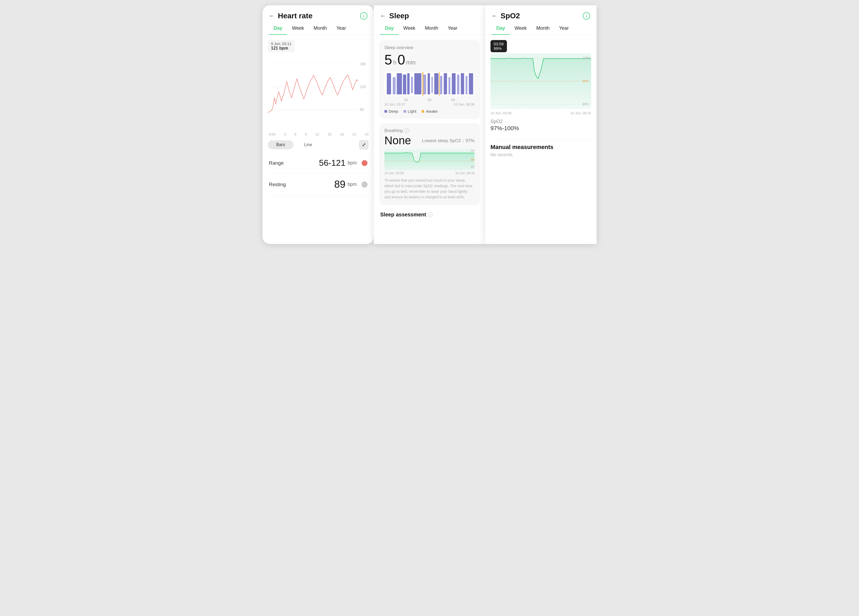  Describe the element at coordinates (395, 63) in the screenshot. I see `sleep-h-label: h` at that location.